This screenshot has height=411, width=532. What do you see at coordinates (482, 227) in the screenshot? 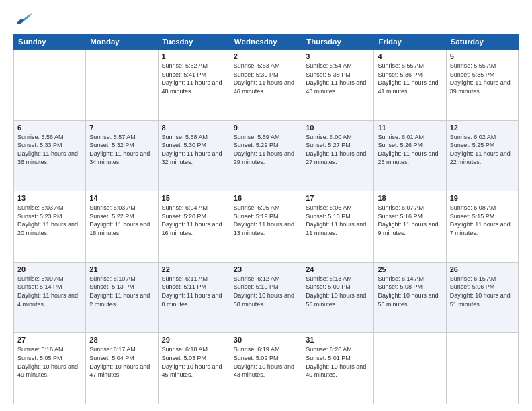
I see `calendar-cell: 19Sunrise: 6:08 AMSunset: 5:15 PMDayligh…` at bounding box center [482, 227].